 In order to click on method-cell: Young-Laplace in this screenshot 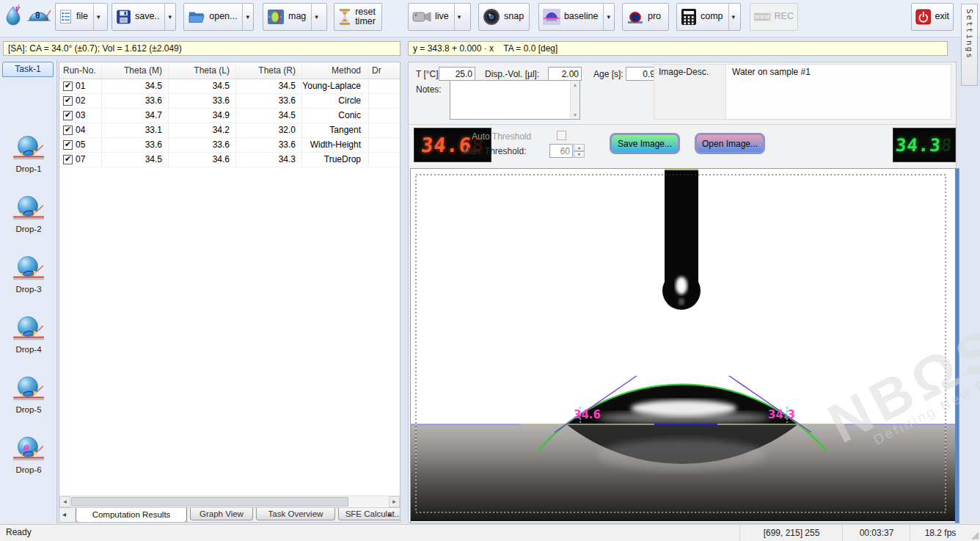, I will do `click(336, 87)`.